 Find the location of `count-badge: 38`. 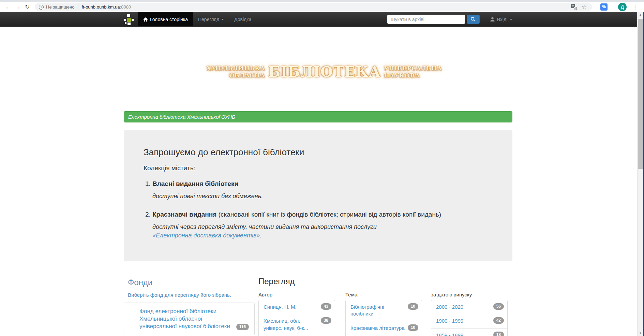

count-badge: 38 is located at coordinates (326, 321).